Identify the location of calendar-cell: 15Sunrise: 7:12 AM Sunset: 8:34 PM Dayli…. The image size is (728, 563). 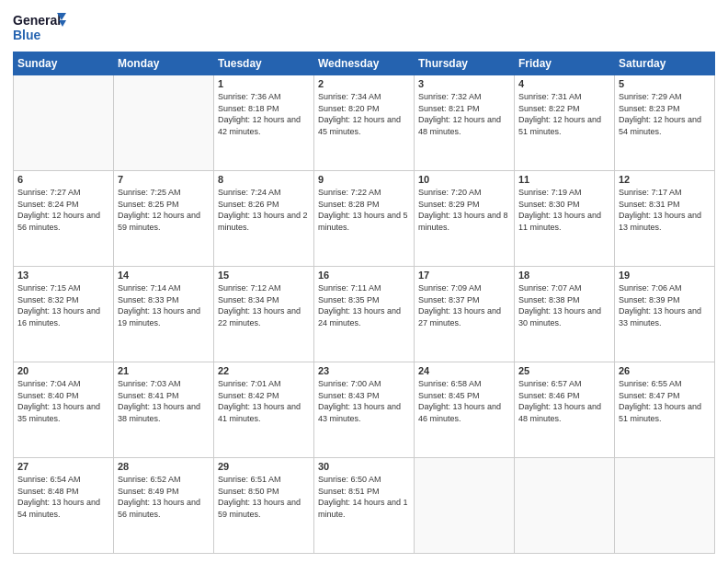
(265, 315).